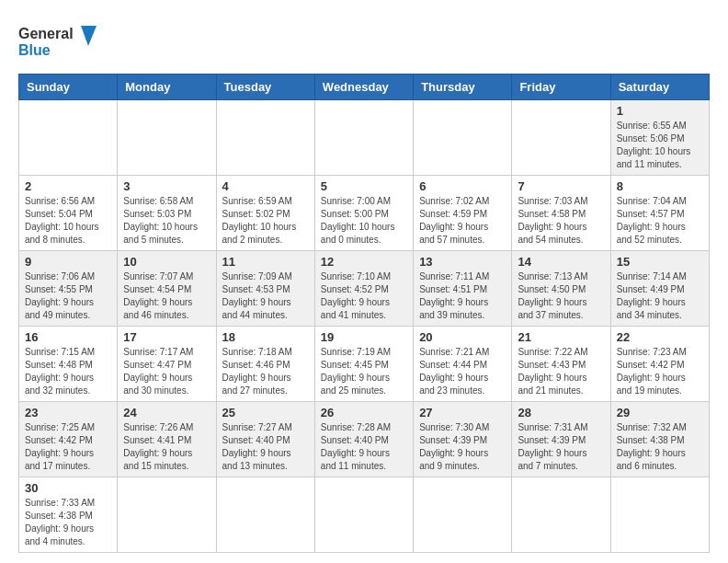 The width and height of the screenshot is (728, 563). What do you see at coordinates (68, 296) in the screenshot?
I see `day-info: Sunrise: 7:06 AM Sunset: 4:55 PM Dayligh…` at bounding box center [68, 296].